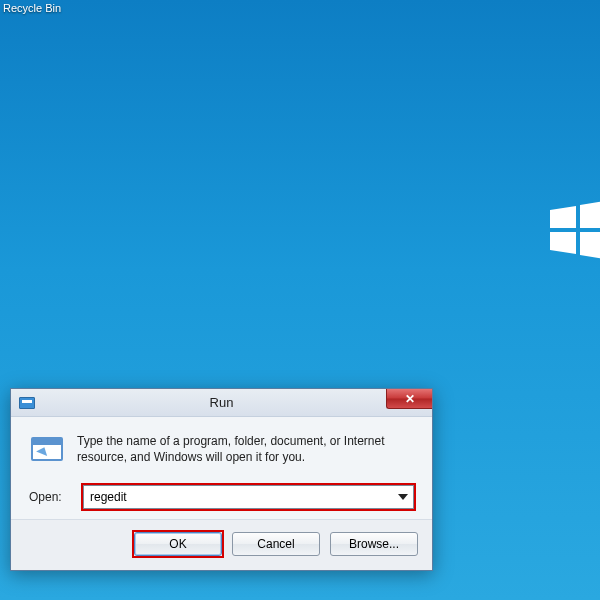  I want to click on titlebar: Run ✕, so click(222, 403).